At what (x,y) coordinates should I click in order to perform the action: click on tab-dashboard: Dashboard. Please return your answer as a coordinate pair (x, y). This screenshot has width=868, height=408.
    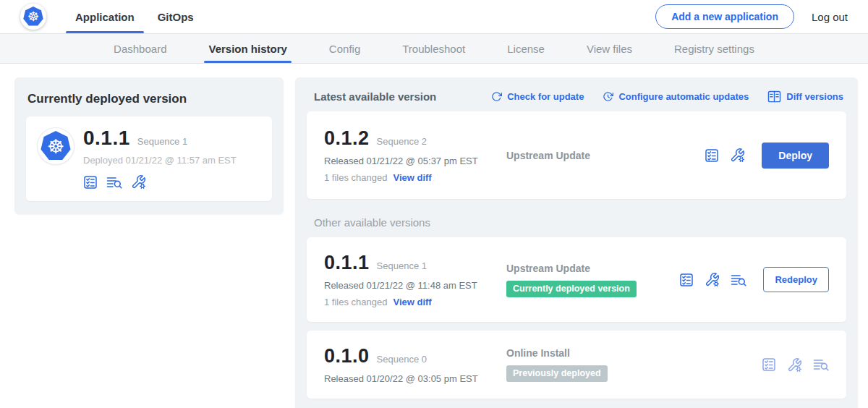
    Looking at the image, I should click on (140, 48).